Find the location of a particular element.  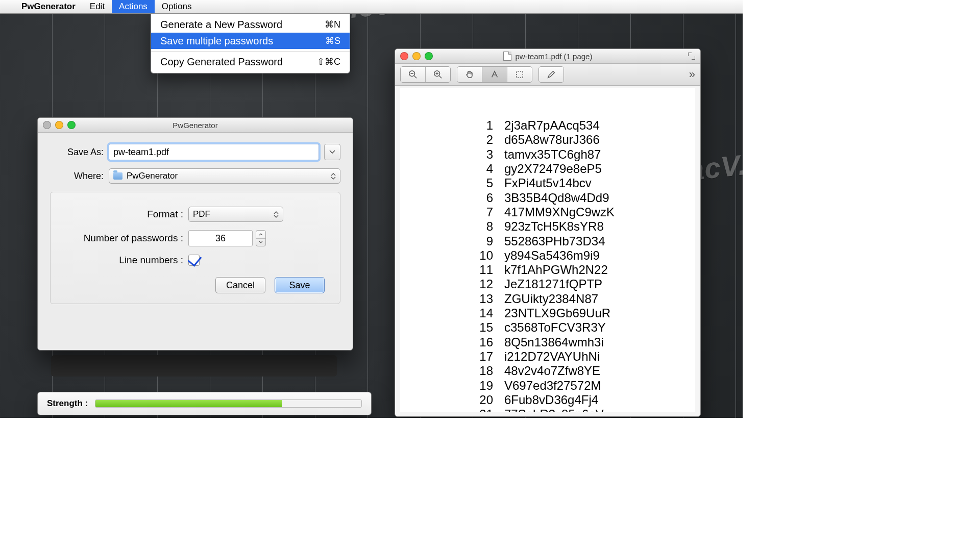

fullscreen-icon is located at coordinates (692, 56).